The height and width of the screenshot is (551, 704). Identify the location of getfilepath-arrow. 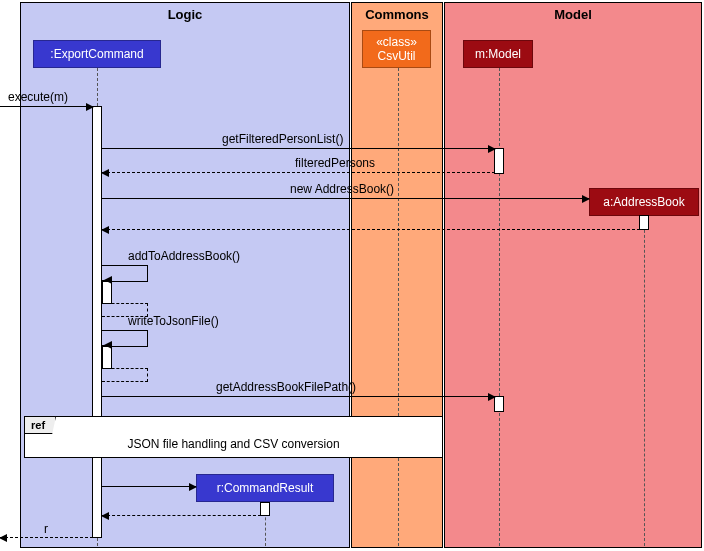
(298, 396).